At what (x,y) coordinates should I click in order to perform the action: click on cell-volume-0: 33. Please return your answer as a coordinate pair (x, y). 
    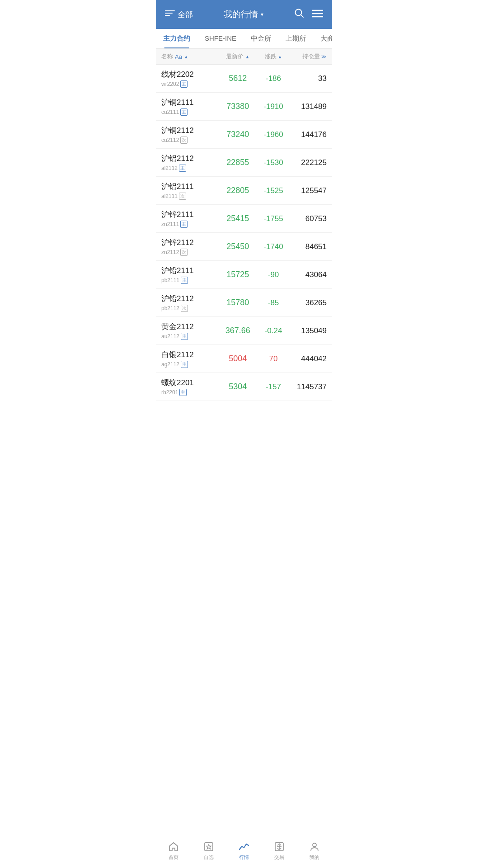
    Looking at the image, I should click on (309, 79).